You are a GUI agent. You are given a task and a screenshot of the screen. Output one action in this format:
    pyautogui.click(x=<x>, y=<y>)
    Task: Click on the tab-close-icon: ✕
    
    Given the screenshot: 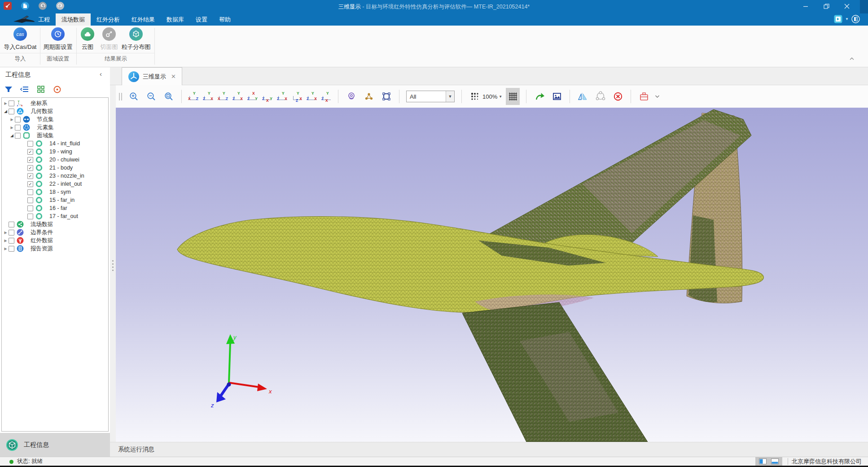 What is the action you would take?
    pyautogui.click(x=173, y=76)
    